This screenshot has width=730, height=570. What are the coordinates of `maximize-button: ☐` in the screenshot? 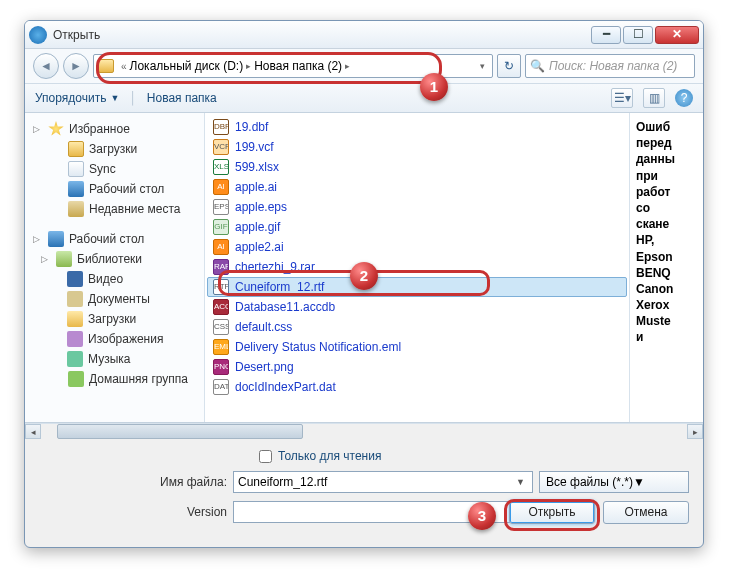 It's located at (638, 35).